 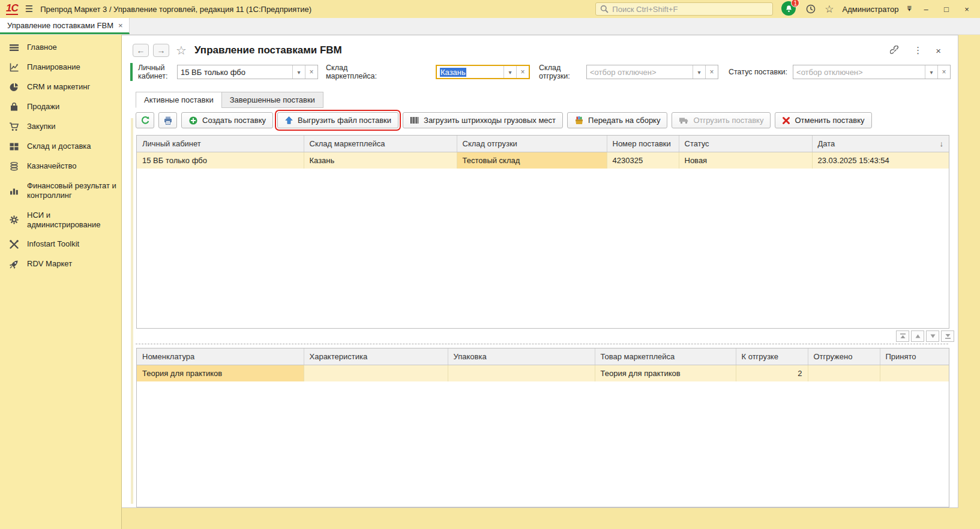 What do you see at coordinates (540, 336) in the screenshot?
I see `grid-nav` at bounding box center [540, 336].